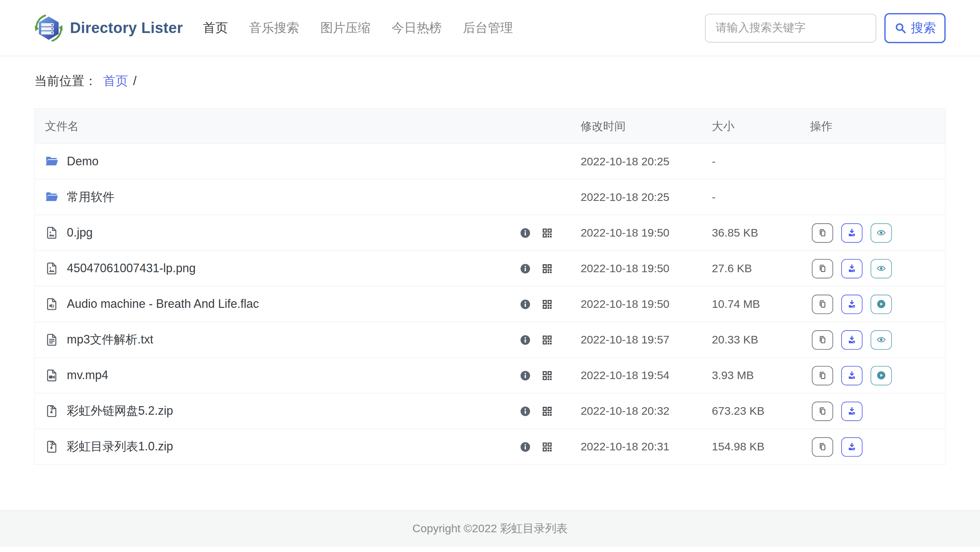  What do you see at coordinates (490, 126) in the screenshot?
I see `table-header-row: 文件名 修改时间 大小 操作` at bounding box center [490, 126].